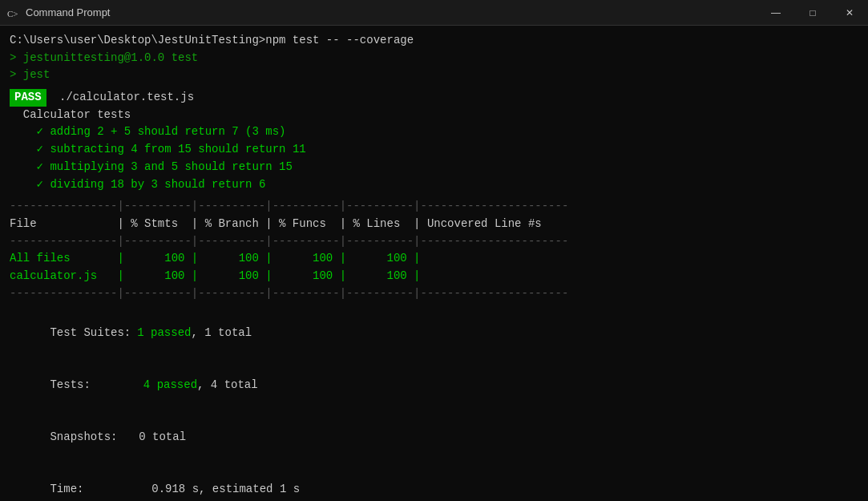 Image resolution: width=868 pixels, height=501 pixels. I want to click on tests-result: 4 passed, 4 total, so click(200, 385).